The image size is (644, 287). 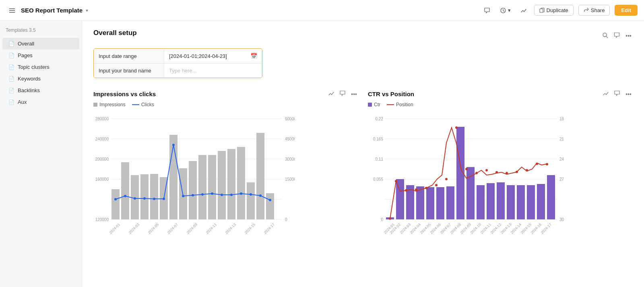 What do you see at coordinates (456, 229) in the screenshot?
I see `svg-text: 2024-08` at bounding box center [456, 229].